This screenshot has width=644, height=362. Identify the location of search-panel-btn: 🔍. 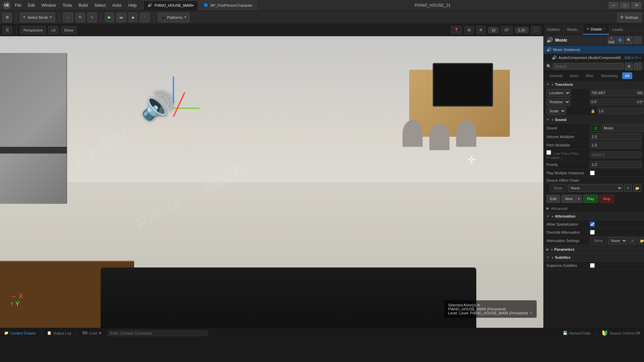
(629, 40).